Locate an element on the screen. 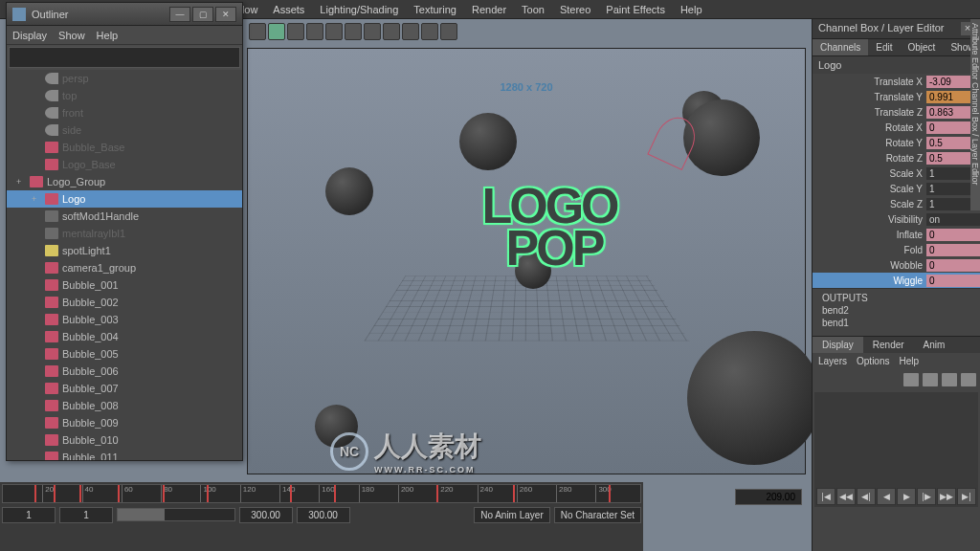  channel-attr-fold: Fold0 is located at coordinates (896, 250).